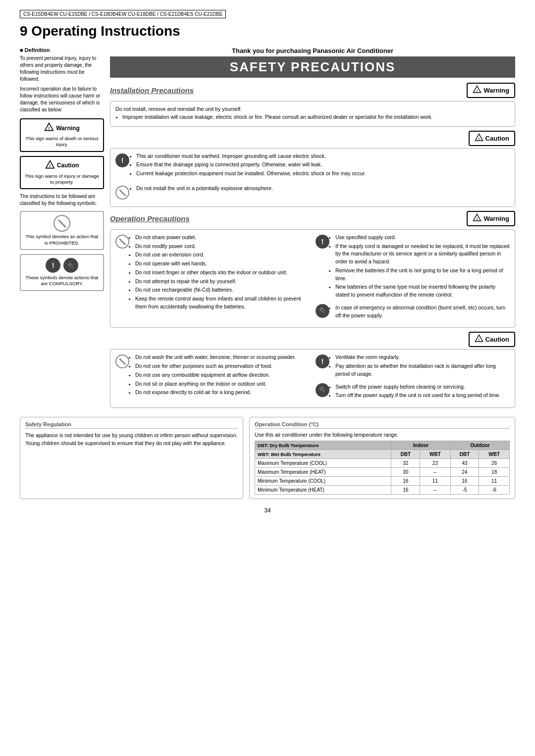  Describe the element at coordinates (123, 14) in the screenshot. I see `model-header: CS-E15DB4EW CU-E15DBE / CS-E18DB4EW CU-E…` at that location.